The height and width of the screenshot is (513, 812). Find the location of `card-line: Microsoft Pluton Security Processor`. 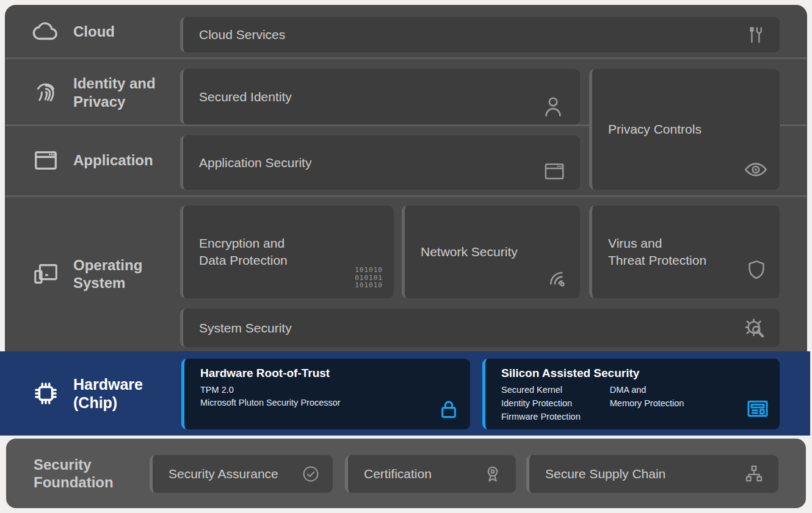

card-line: Microsoft Pluton Security Processor is located at coordinates (317, 403).